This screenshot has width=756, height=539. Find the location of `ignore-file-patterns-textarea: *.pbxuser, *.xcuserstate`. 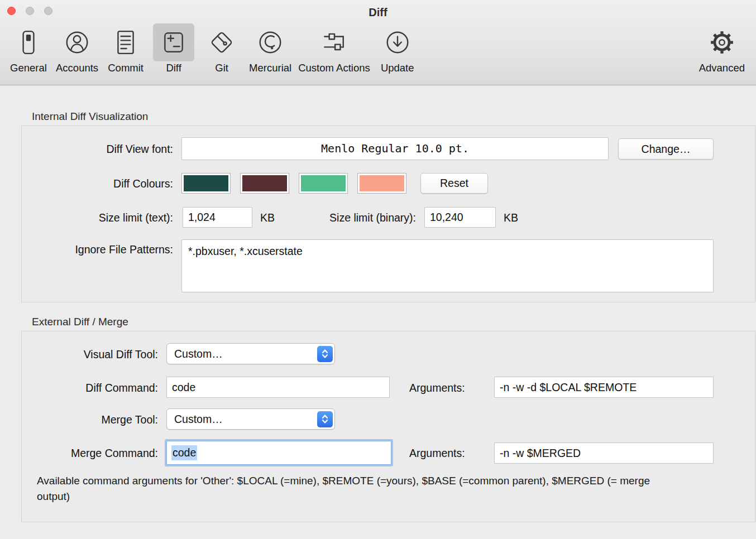

ignore-file-patterns-textarea: *.pbxuser, *.xcuserstate is located at coordinates (448, 266).